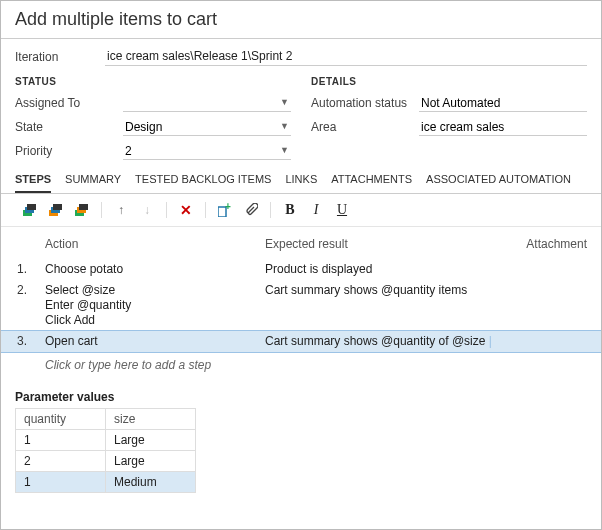 The width and height of the screenshot is (602, 530). I want to click on col-action: Action, so click(155, 244).